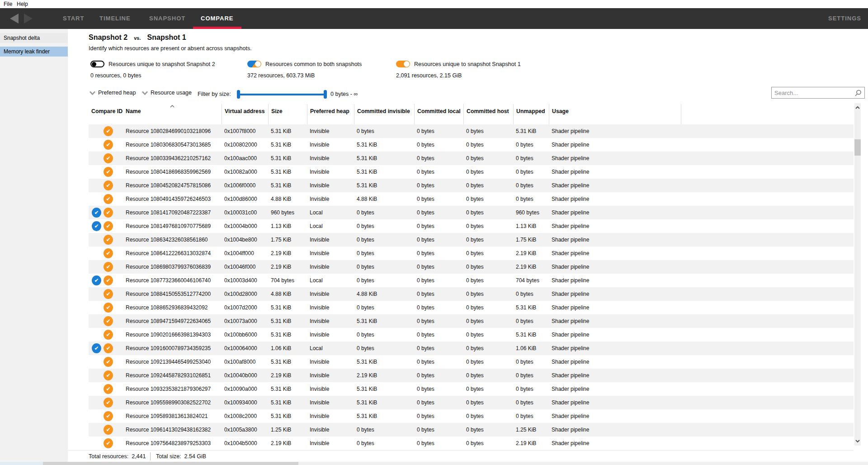 The image size is (868, 465). What do you see at coordinates (330, 114) in the screenshot?
I see `column-header-preferred-heap: Preferred heap` at bounding box center [330, 114].